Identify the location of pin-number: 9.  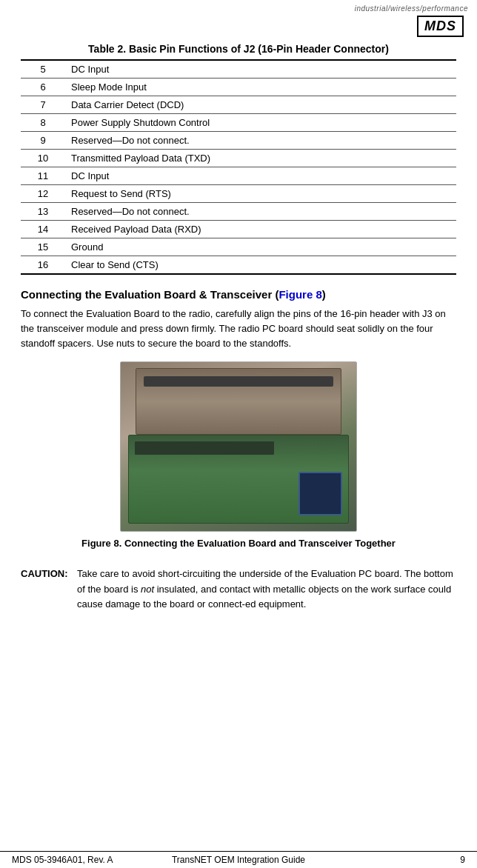
(43, 141).